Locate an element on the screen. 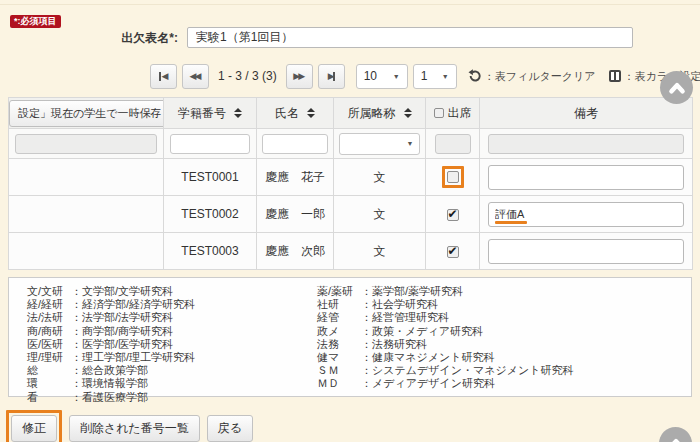  remarks-filter-disabled is located at coordinates (586, 144).